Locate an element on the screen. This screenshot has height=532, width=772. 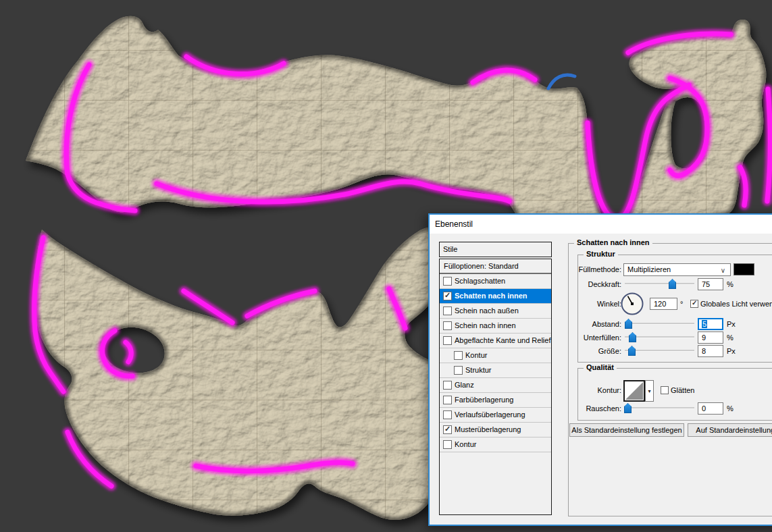
styles-header-box: Stile is located at coordinates (496, 250).